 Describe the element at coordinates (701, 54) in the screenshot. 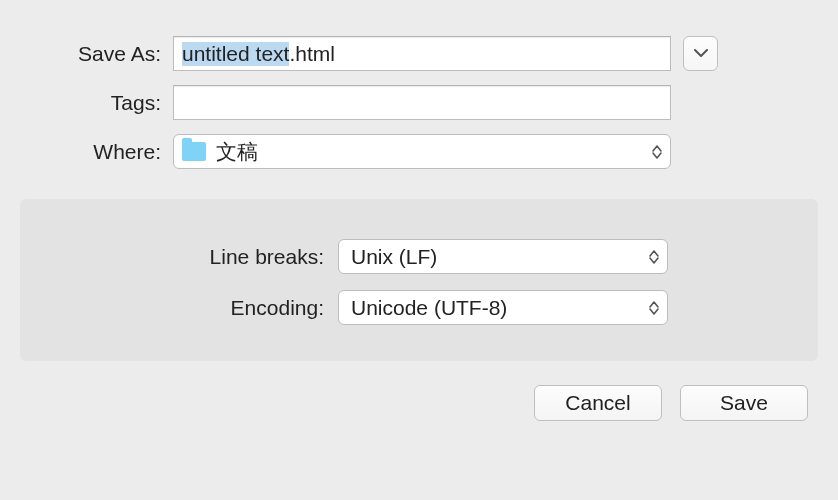

I see `chevron-down-icon` at that location.